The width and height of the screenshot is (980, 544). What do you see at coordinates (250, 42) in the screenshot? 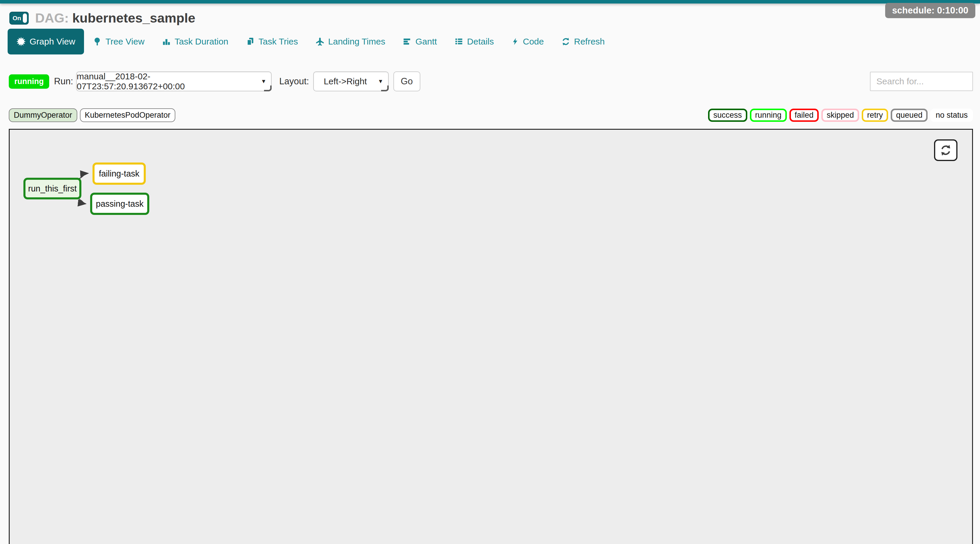
I see `copy-pages-icon` at bounding box center [250, 42].